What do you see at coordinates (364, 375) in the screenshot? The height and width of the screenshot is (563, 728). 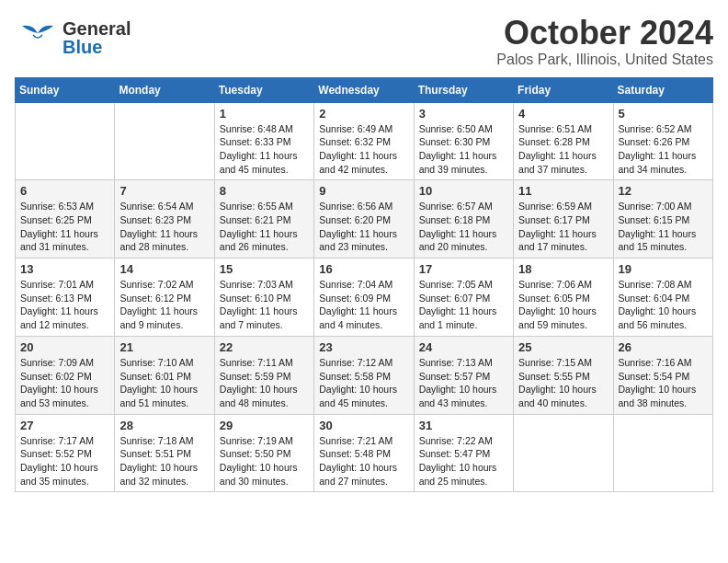 I see `calendar-week-row: 20Sunrise: 7:09 AM Sunset: 6:02 PM Dayli…` at bounding box center [364, 375].